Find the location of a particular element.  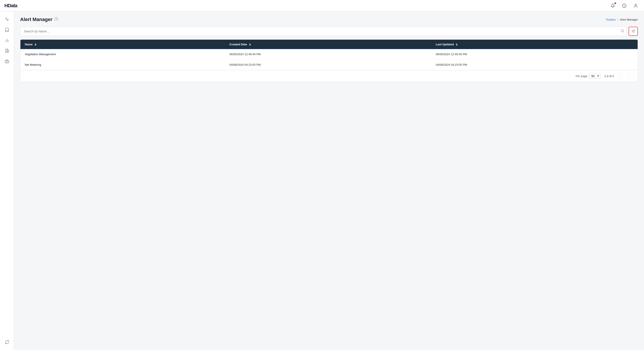

page-title-group: Alert Manager is located at coordinates (39, 19).